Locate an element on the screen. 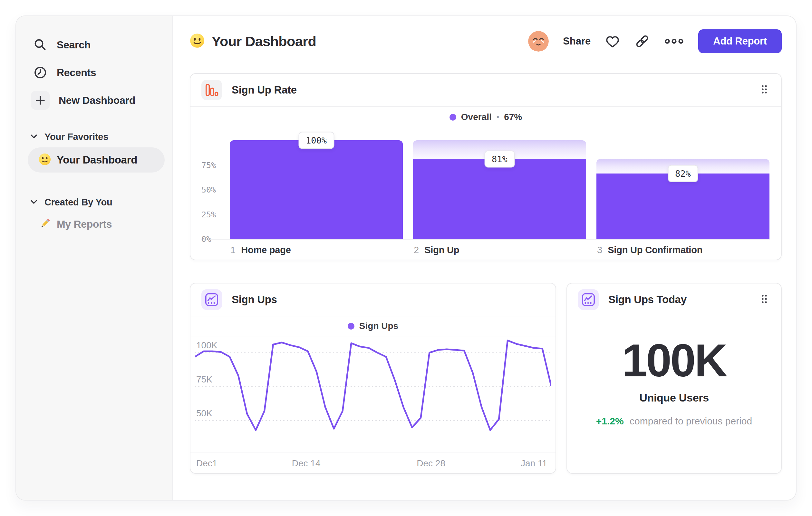 Image resolution: width=812 pixels, height=516 pixels. sidebar-item-label: Your Dashboard is located at coordinates (97, 160).